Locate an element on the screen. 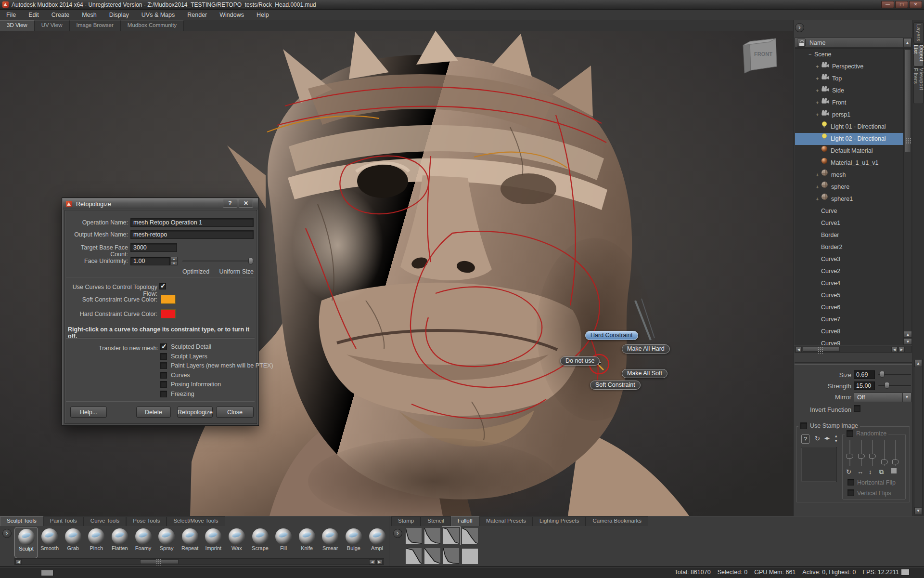 This screenshot has height=578, width=924. size-slider is located at coordinates (895, 374).